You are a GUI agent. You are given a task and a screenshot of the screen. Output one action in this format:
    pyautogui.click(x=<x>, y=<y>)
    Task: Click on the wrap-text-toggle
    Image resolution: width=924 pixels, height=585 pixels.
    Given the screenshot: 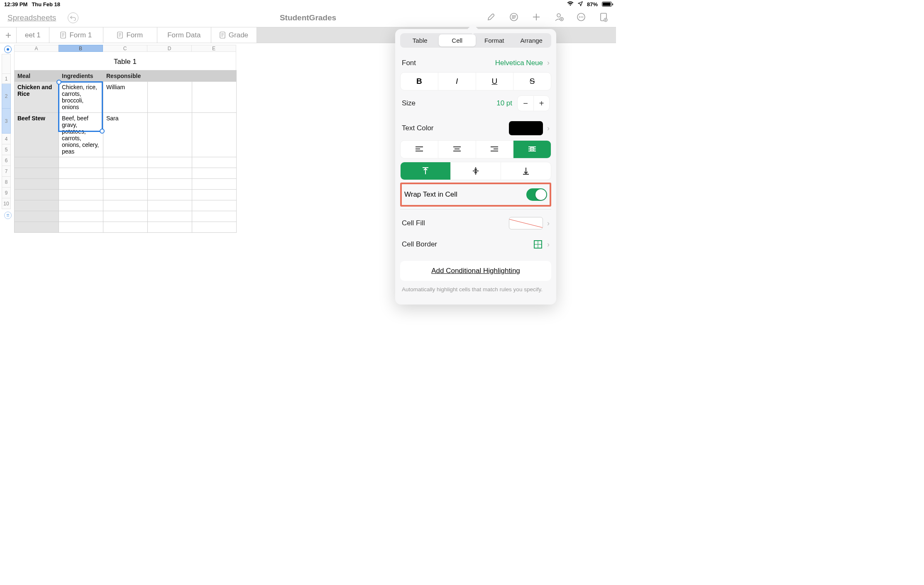 What is the action you would take?
    pyautogui.click(x=537, y=195)
    